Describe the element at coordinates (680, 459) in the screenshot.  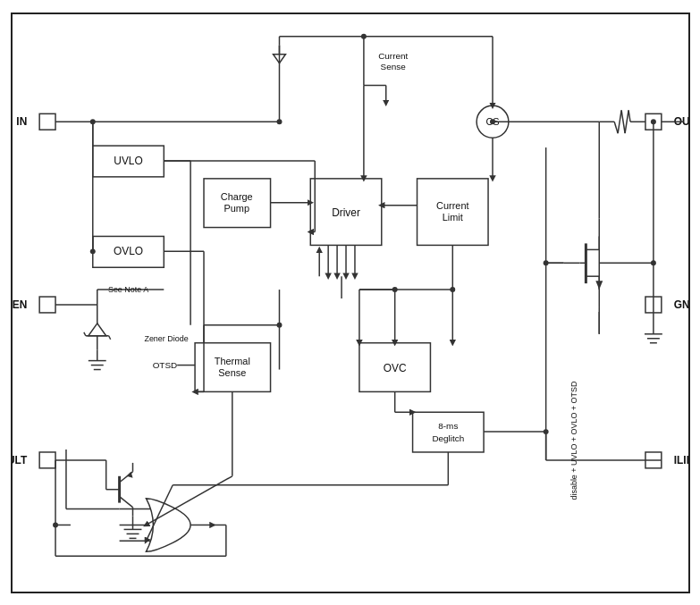
I see `pin-ilim-label: ILIM` at that location.